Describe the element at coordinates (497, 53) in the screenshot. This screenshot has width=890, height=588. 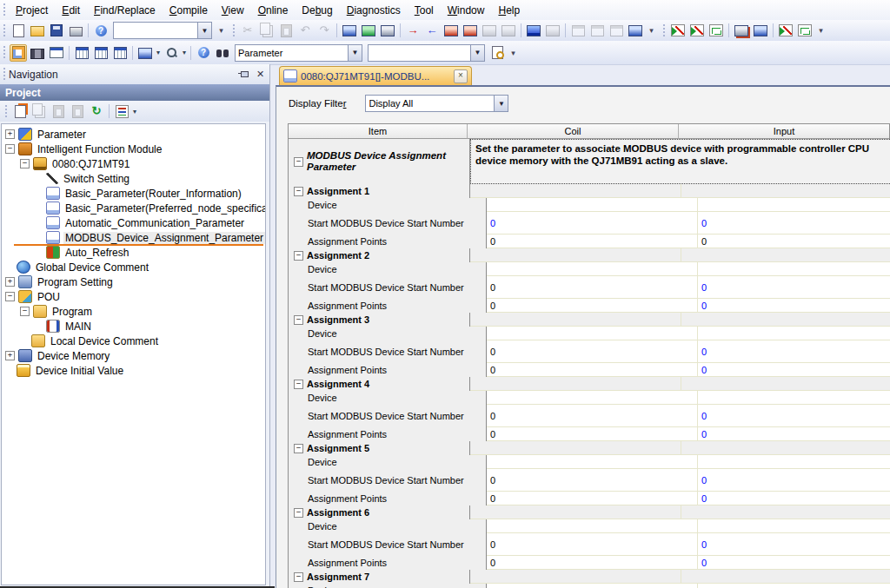
I see `document-check-icon` at that location.